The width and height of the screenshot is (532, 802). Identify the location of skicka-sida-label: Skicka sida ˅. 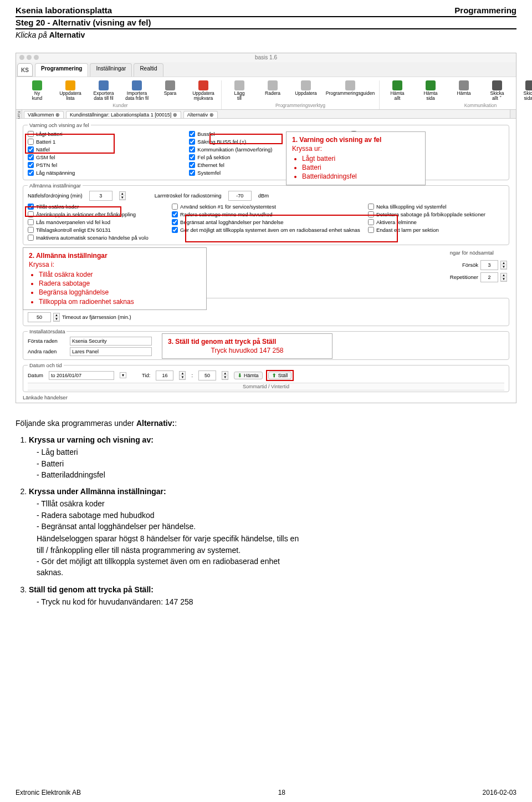
(528, 97).